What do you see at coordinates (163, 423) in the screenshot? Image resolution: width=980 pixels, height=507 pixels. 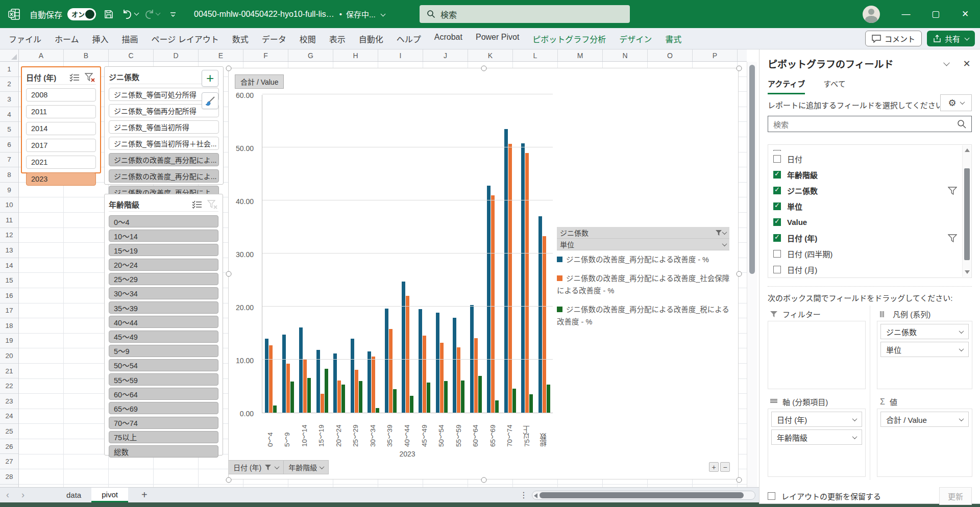 I see `slicer-item: 70～74` at bounding box center [163, 423].